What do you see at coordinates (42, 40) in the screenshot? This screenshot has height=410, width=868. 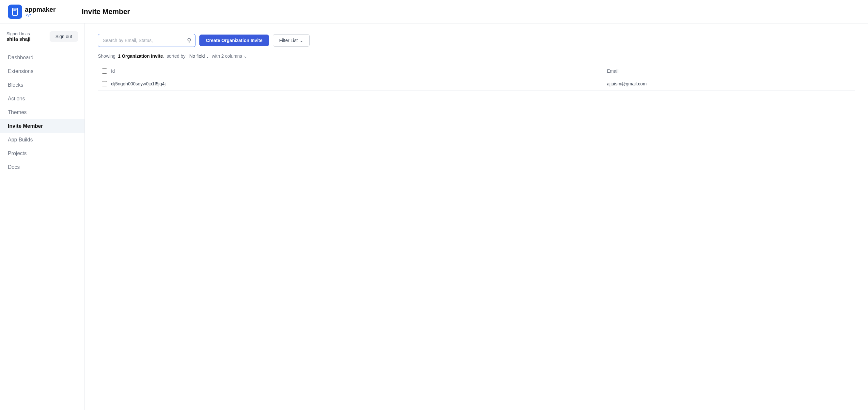 I see `user-section: Signed in as shifa shaji Sign out` at bounding box center [42, 40].